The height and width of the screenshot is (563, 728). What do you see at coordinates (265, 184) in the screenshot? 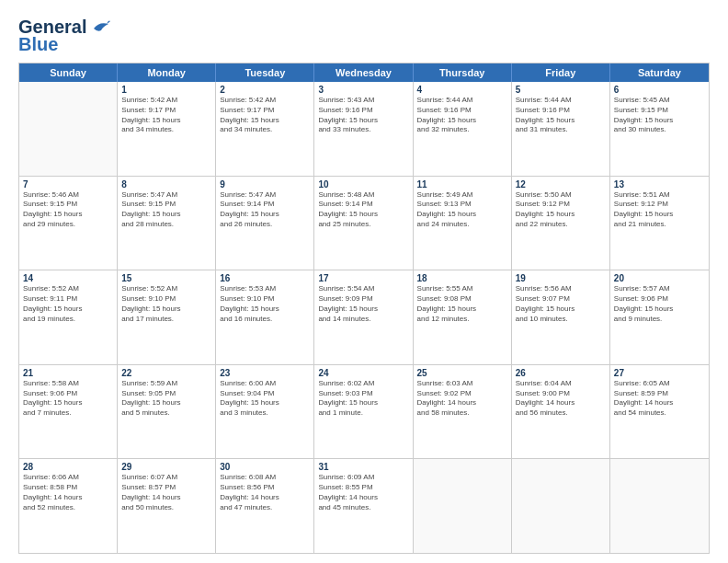
I see `day-number: 9` at bounding box center [265, 184].